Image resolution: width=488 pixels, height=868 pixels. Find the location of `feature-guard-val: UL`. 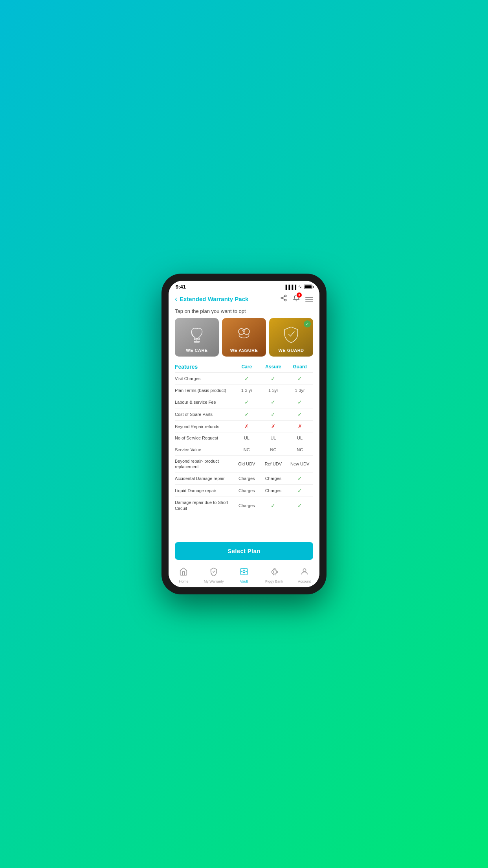

feature-guard-val: UL is located at coordinates (300, 438).